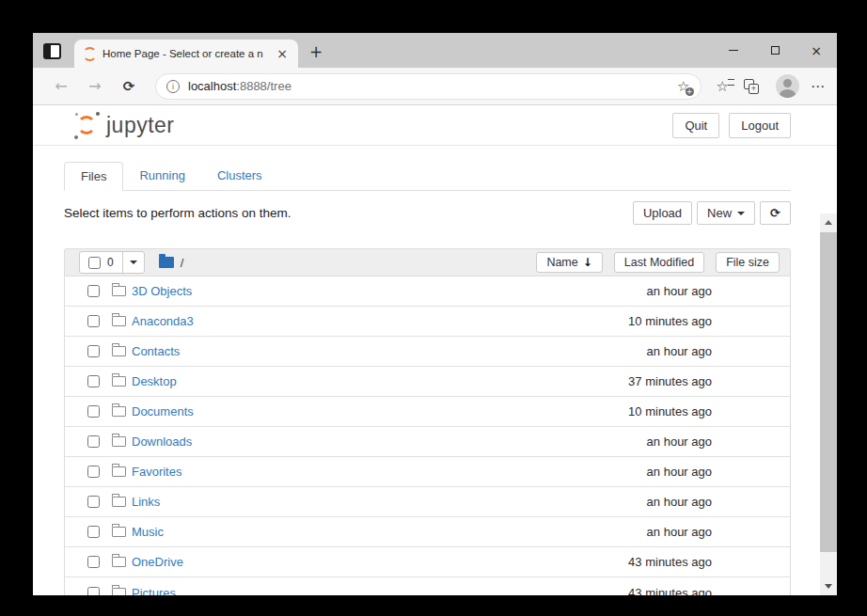  I want to click on sort-size-button: File size, so click(748, 262).